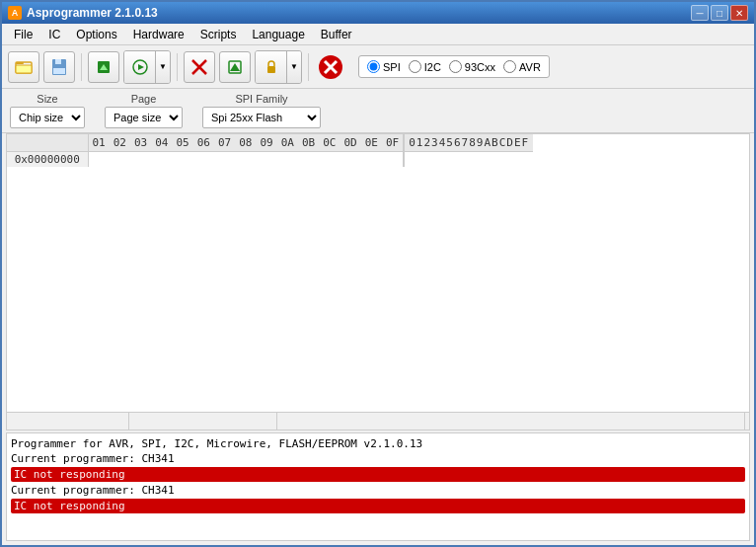 The height and width of the screenshot is (547, 756). What do you see at coordinates (392, 67) in the screenshot?
I see `spi-label: SPI` at bounding box center [392, 67].